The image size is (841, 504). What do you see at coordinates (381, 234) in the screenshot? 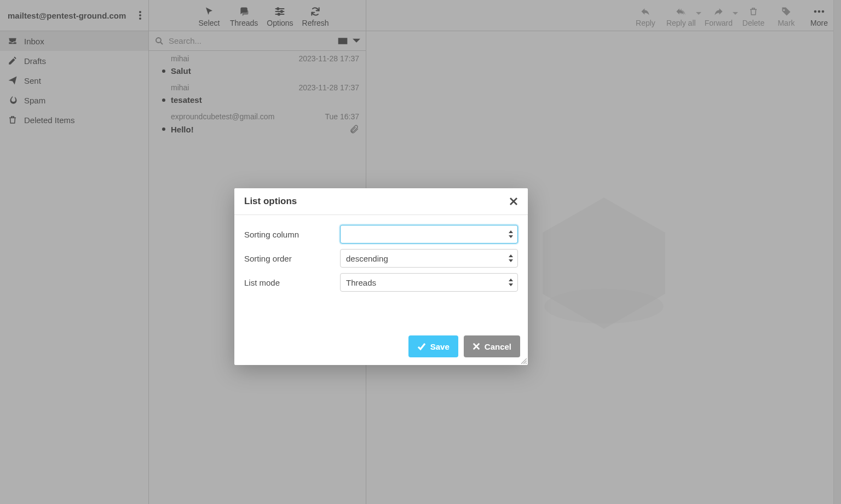
I see `sorting-column-row: Sorting column` at bounding box center [381, 234].